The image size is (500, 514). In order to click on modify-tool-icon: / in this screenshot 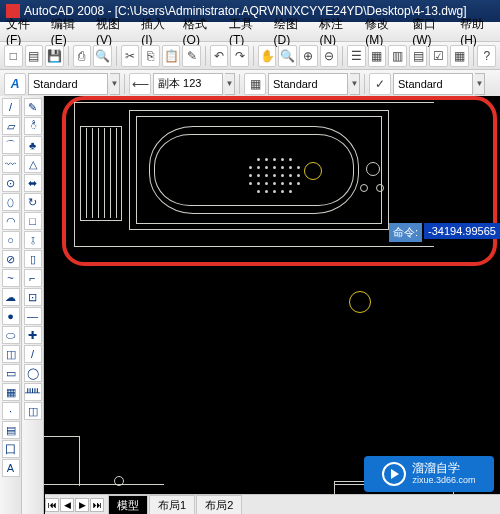, I will do `click(33, 354)`.